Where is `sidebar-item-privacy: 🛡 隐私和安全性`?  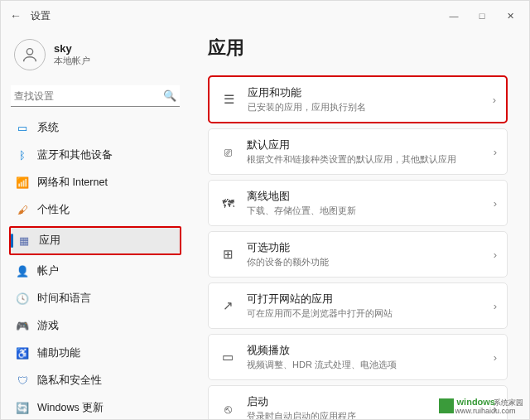
sidebar-item-privacy: 🛡 隐私和安全性 is located at coordinates (95, 381).